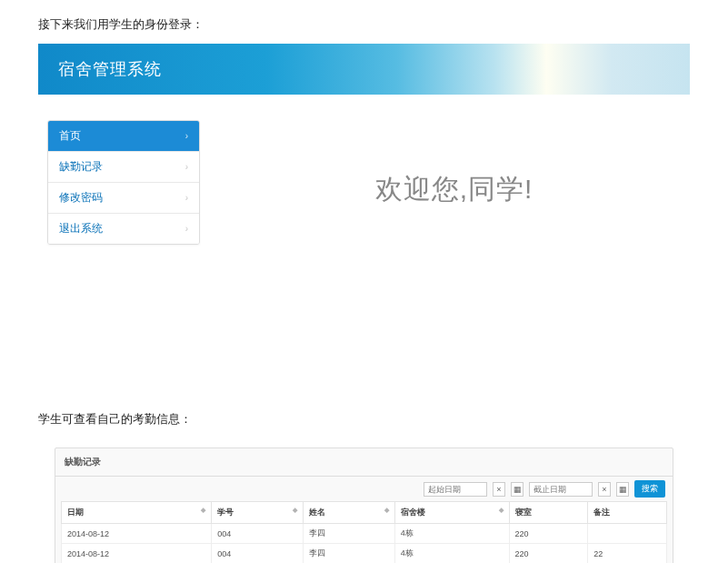 The width and height of the screenshot is (728, 563). What do you see at coordinates (627, 513) in the screenshot?
I see `col-remark: 备注` at bounding box center [627, 513].